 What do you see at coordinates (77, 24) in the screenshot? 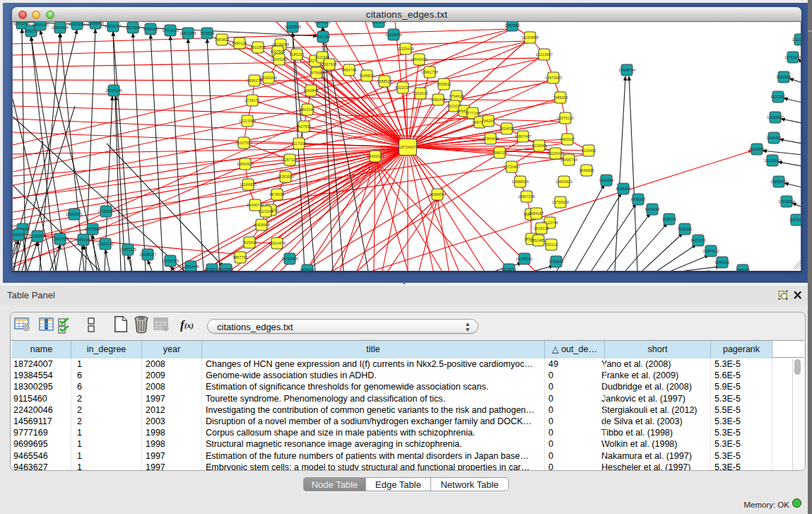
I see `svg-text: 13186091` at bounding box center [77, 24].